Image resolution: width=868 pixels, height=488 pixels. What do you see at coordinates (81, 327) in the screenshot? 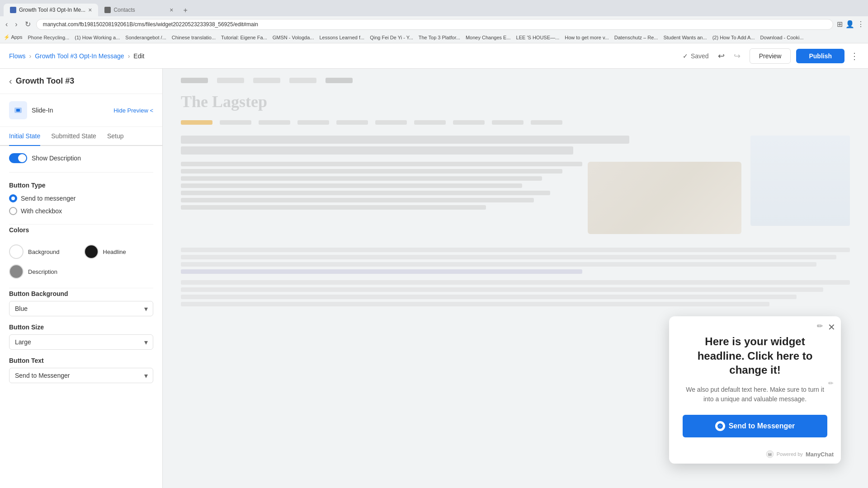
I see `button-size-label: Button Size` at bounding box center [81, 327].